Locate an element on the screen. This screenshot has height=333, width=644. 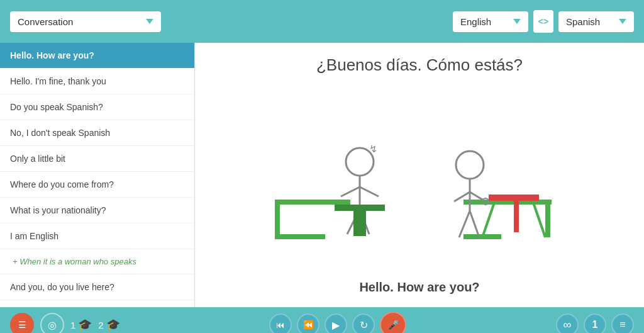
sidebar-item-am-english: I am English is located at coordinates (97, 237).